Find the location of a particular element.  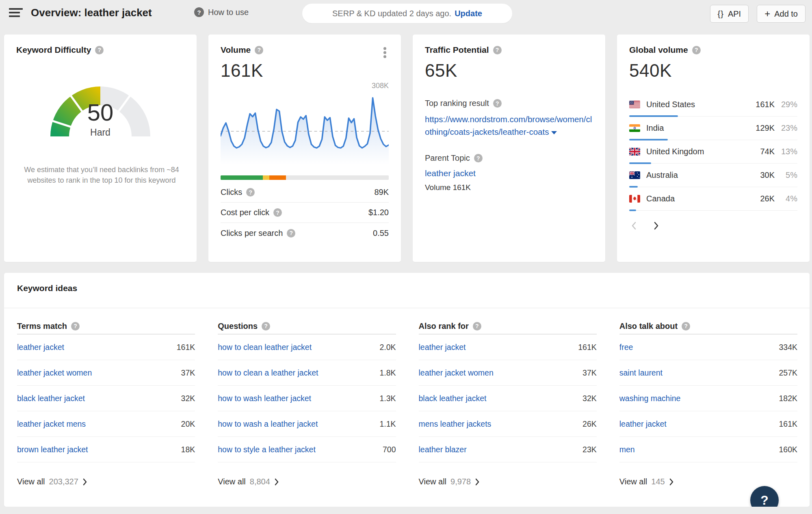

update-link: Update is located at coordinates (468, 14).